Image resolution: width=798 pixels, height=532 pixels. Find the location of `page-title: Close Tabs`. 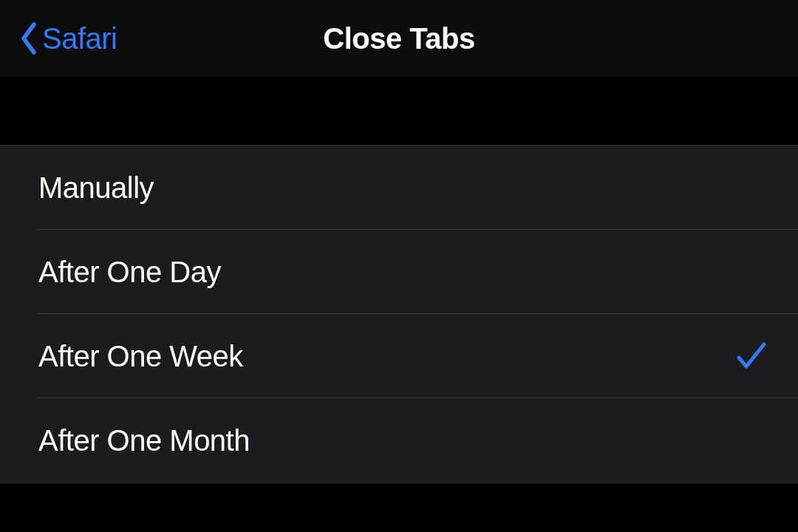

page-title: Close Tabs is located at coordinates (399, 38).